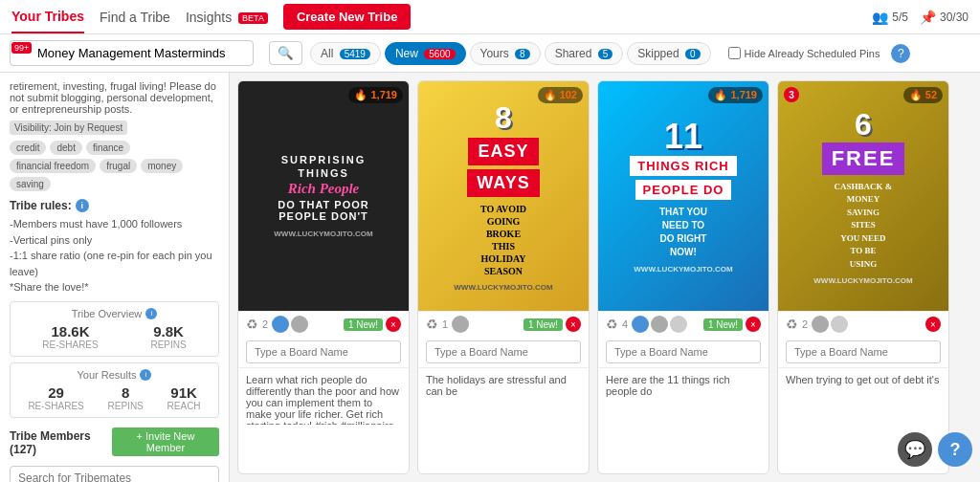 The height and width of the screenshot is (482, 980). I want to click on filter-new: New 5600, so click(425, 54).